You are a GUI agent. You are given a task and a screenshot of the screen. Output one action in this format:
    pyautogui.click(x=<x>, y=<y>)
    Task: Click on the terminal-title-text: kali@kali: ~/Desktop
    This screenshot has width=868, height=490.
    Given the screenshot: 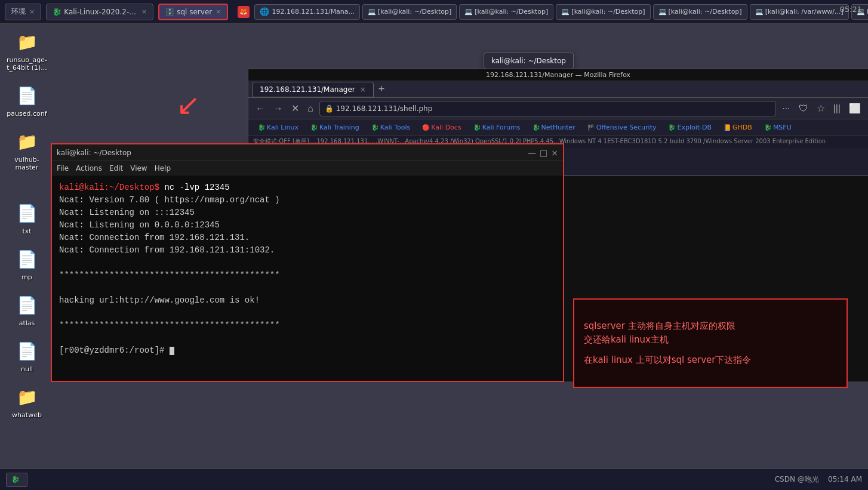 What is the action you would take?
    pyautogui.click(x=94, y=153)
    